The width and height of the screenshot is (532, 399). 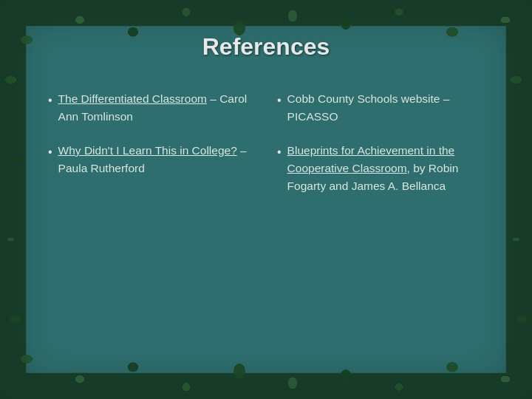 What do you see at coordinates (133, 99) in the screenshot?
I see `book-title-1: The Differentiated Classroom` at bounding box center [133, 99].